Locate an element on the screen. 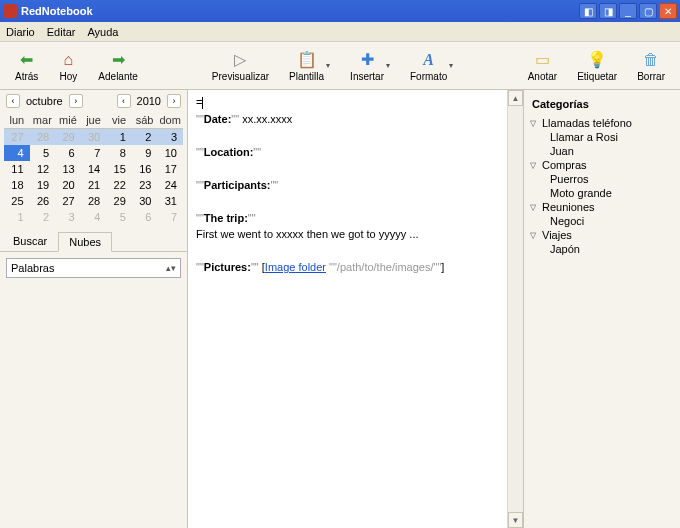 The height and width of the screenshot is (528, 680). calendar-day: 18 is located at coordinates (17, 185).